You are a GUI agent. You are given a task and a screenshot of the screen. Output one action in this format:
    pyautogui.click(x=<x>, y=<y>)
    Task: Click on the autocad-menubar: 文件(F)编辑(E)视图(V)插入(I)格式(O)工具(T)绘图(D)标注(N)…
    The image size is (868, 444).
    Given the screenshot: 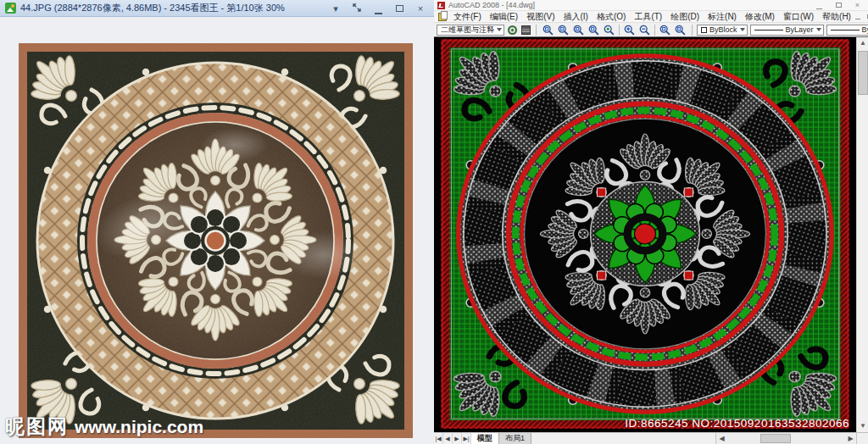 What is the action you would take?
    pyautogui.click(x=651, y=17)
    